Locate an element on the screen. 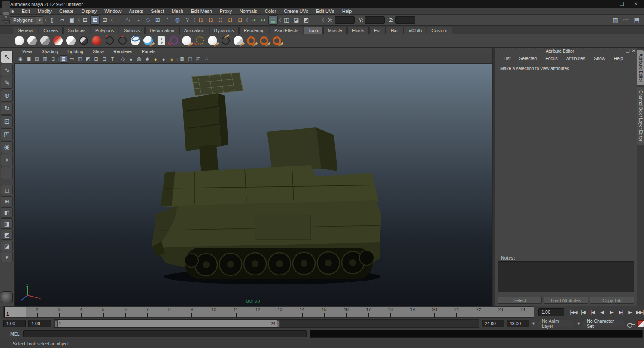 Image resolution: width=644 pixels, height=348 pixels. playback-range-bar: 1 24 is located at coordinates (167, 324).